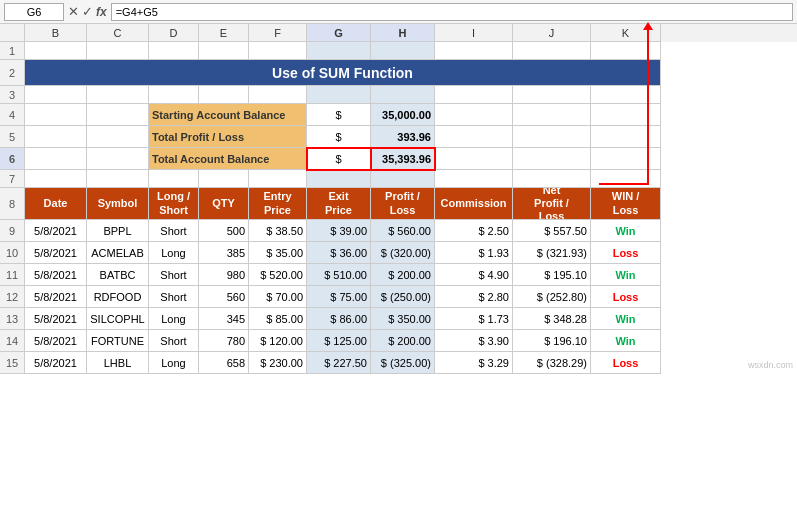 This screenshot has width=797, height=508. Describe the element at coordinates (339, 33) in the screenshot. I see `col-header-G: G` at that location.